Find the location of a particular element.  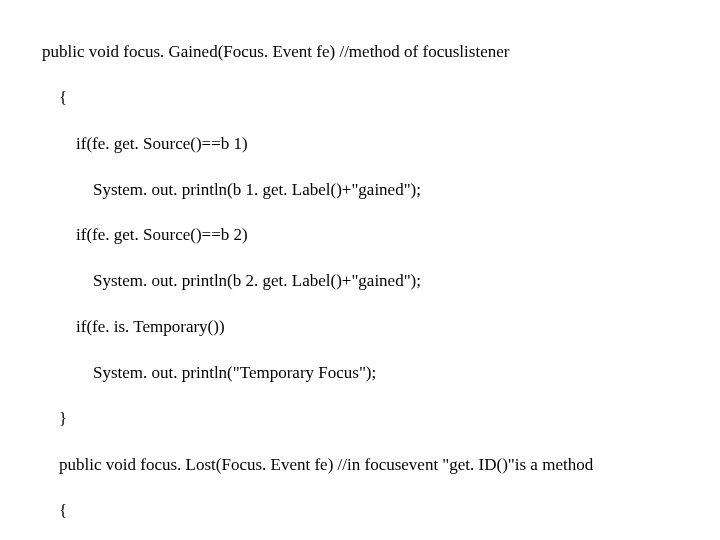

code-text: } is located at coordinates (63, 418).